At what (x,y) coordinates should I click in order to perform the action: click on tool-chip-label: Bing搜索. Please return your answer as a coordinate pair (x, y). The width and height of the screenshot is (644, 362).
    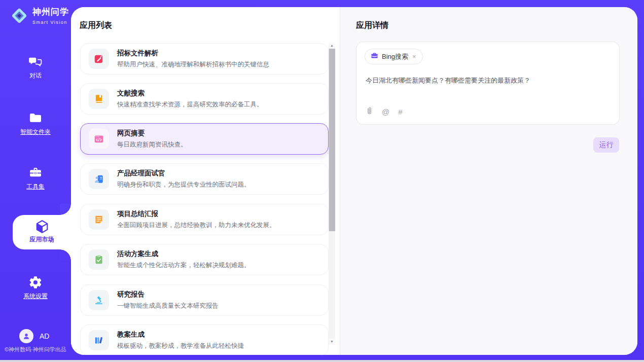
    Looking at the image, I should click on (395, 57).